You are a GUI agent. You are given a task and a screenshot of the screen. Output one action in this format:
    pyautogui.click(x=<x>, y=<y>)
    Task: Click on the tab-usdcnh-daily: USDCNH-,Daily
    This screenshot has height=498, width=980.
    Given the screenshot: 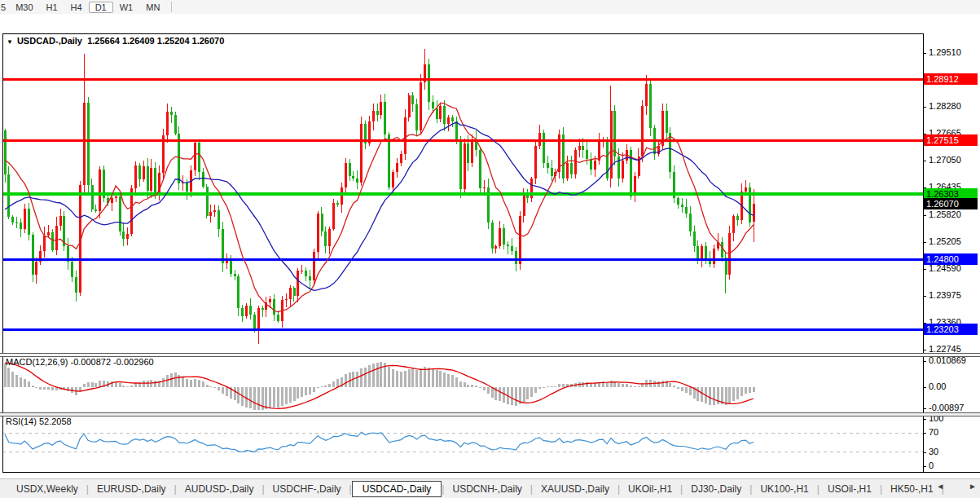 What is the action you would take?
    pyautogui.click(x=487, y=489)
    